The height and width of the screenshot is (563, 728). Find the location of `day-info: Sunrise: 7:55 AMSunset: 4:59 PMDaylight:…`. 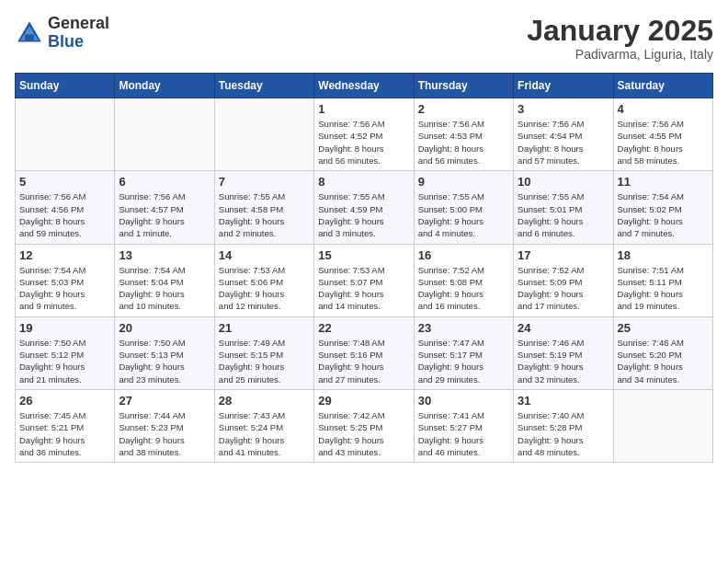

day-info: Sunrise: 7:55 AMSunset: 4:59 PMDaylight:… is located at coordinates (364, 215).